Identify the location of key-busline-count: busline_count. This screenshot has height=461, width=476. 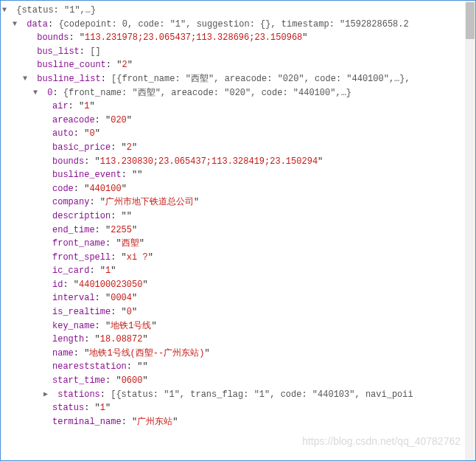
(71, 65).